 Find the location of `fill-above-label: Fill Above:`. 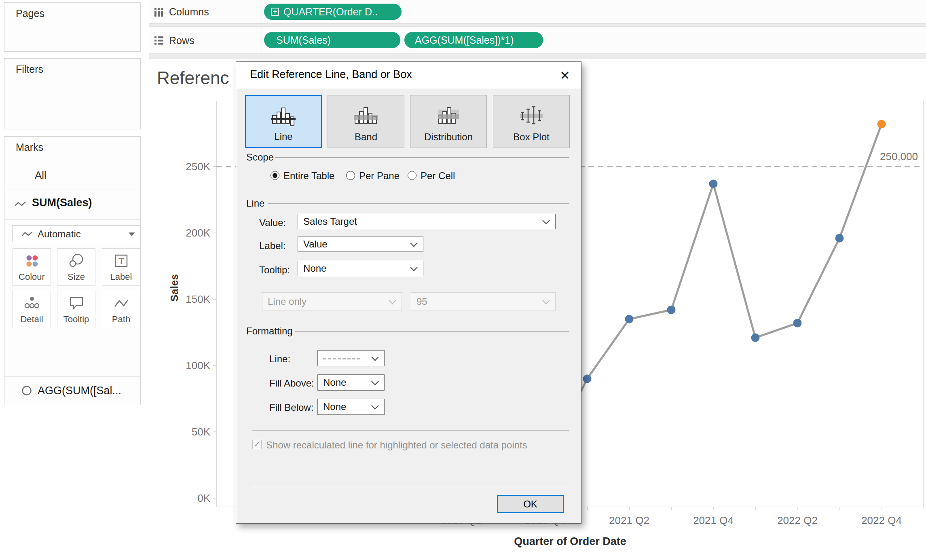

fill-above-label: Fill Above: is located at coordinates (292, 383).